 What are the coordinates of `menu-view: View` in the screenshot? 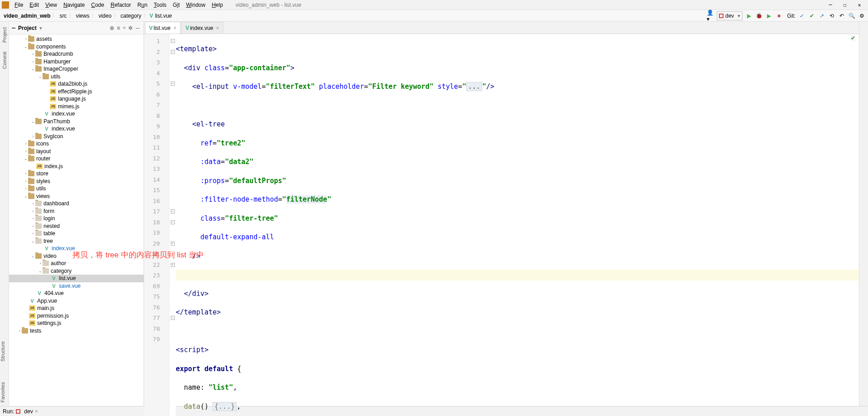 It's located at (51, 5).